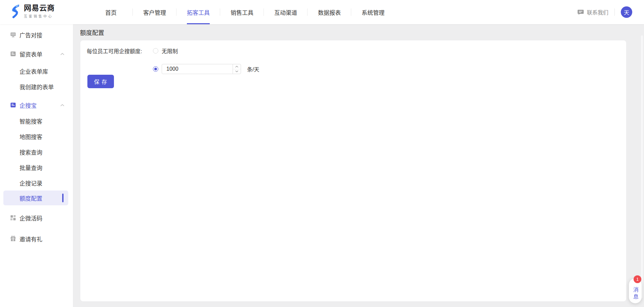 The image size is (644, 307). Describe the element at coordinates (13, 218) in the screenshot. I see `grid-icon` at that location.